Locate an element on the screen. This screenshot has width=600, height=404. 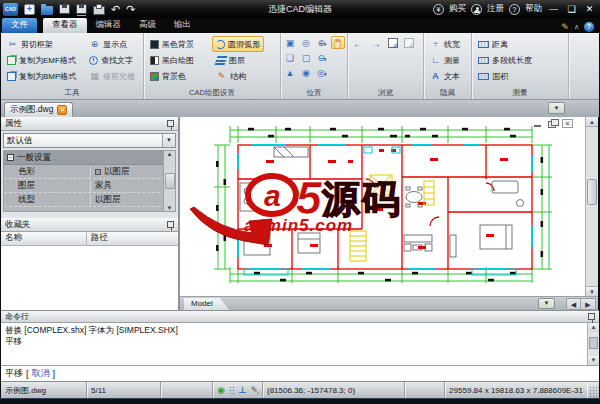
property-grid-scrollbar: ▲ ▼ is located at coordinates (169, 181).